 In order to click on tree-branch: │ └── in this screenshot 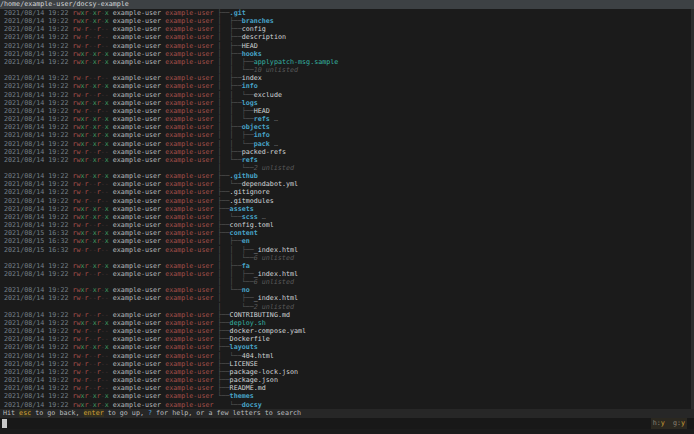, I will do `click(230, 160)`.